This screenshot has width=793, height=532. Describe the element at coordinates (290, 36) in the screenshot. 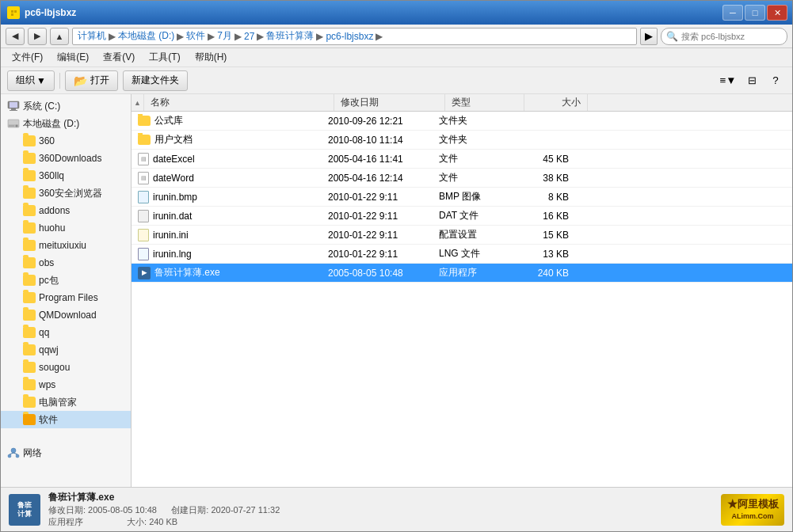

I see `breadcrumb-luban: 鲁班计算薄` at that location.